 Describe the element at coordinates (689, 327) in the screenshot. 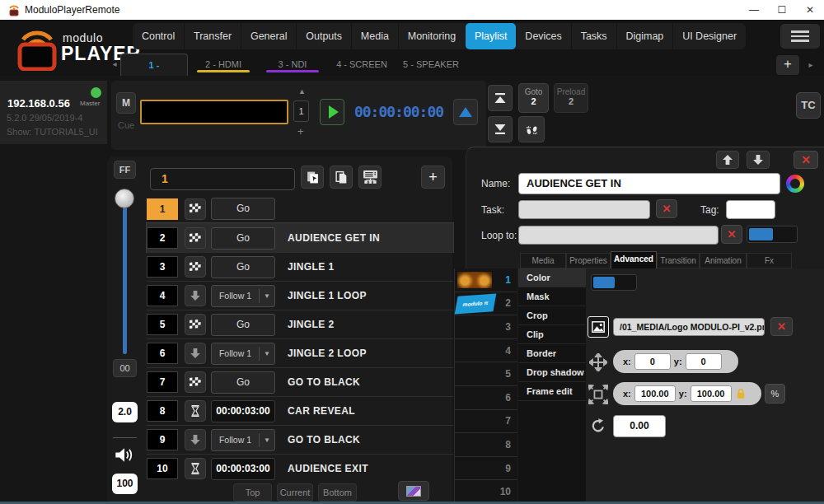

I see `media-path-field: /01_MEDIA/Logo MODULO-PI_v2.png` at that location.